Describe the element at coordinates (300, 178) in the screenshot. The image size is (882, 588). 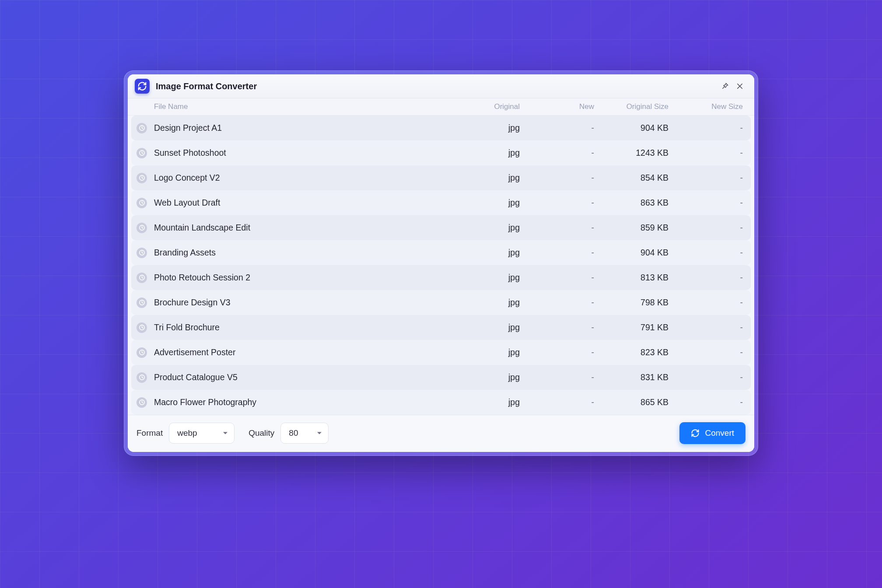
I see `file-name-cell: Logo Concept V2` at that location.